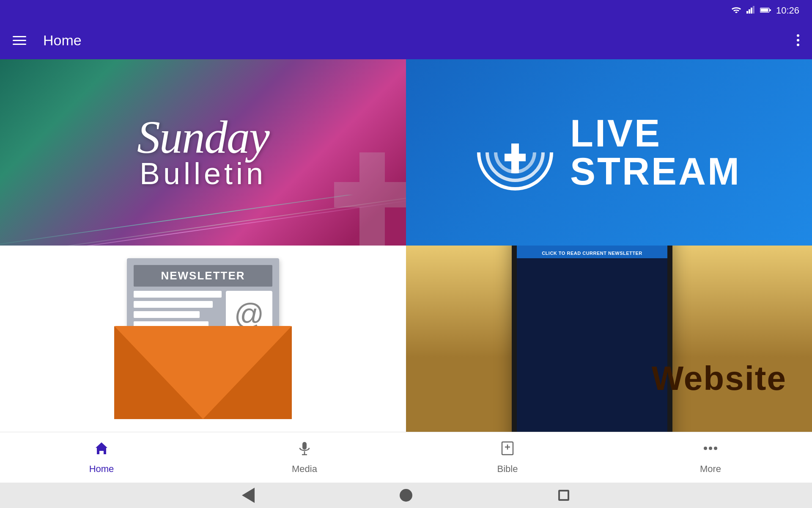 The width and height of the screenshot is (812, 508). What do you see at coordinates (102, 469) in the screenshot?
I see `nav-home-label: Home` at bounding box center [102, 469].